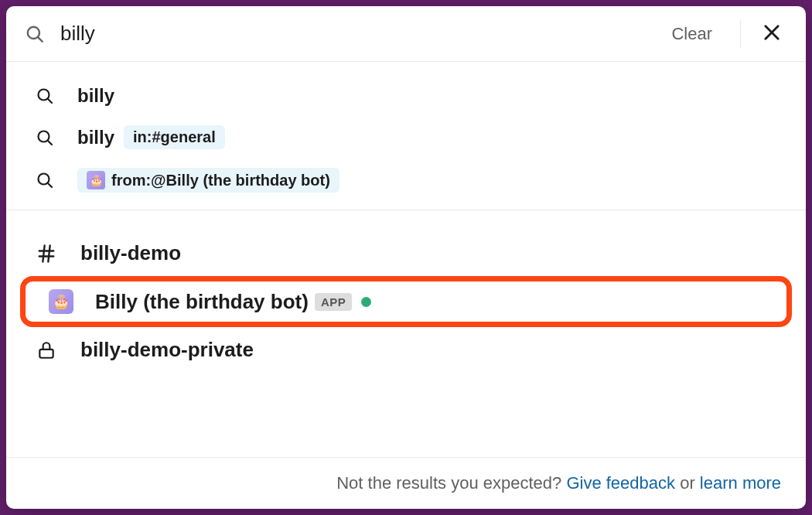  Describe the element at coordinates (406, 180) in the screenshot. I see `suggestion-from: 🎂 from:@Billy (the birthday bot)` at that location.